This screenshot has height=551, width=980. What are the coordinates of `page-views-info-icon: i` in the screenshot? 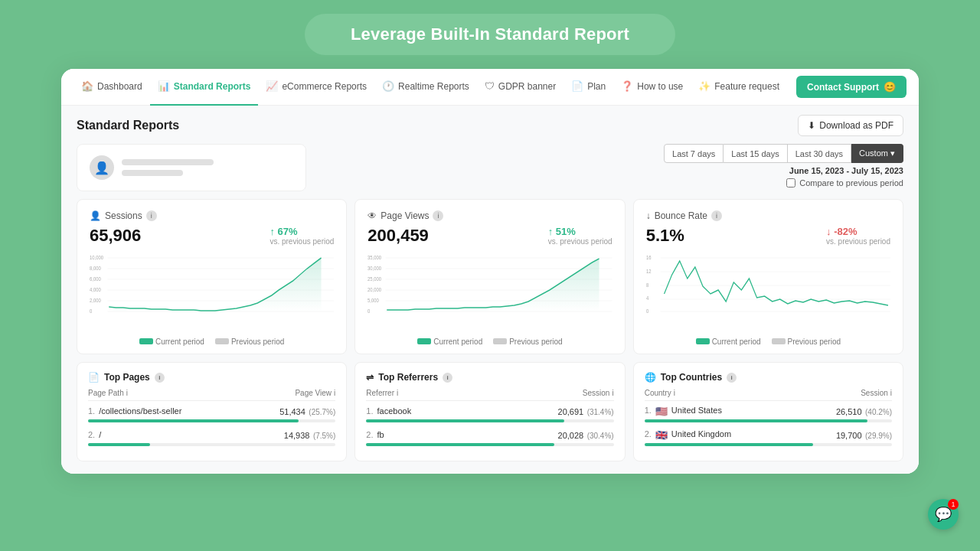 It's located at (438, 216).